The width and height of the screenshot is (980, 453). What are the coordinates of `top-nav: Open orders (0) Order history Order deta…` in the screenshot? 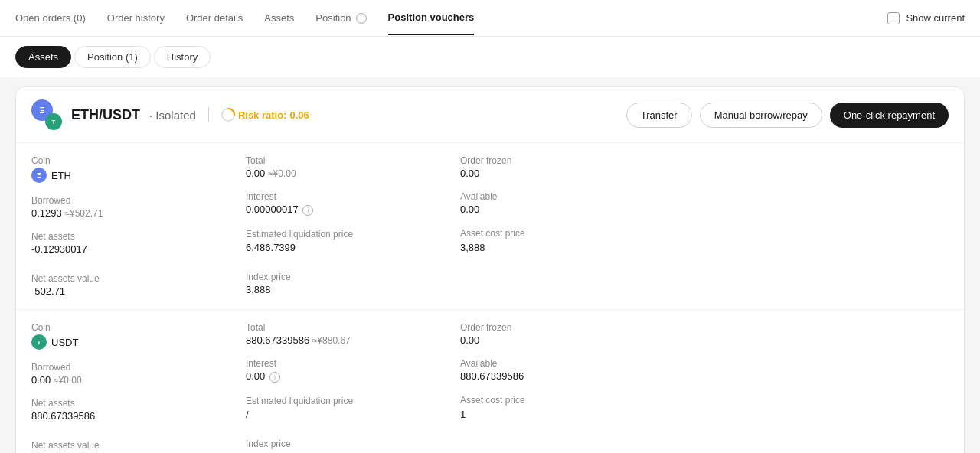 It's located at (490, 18).